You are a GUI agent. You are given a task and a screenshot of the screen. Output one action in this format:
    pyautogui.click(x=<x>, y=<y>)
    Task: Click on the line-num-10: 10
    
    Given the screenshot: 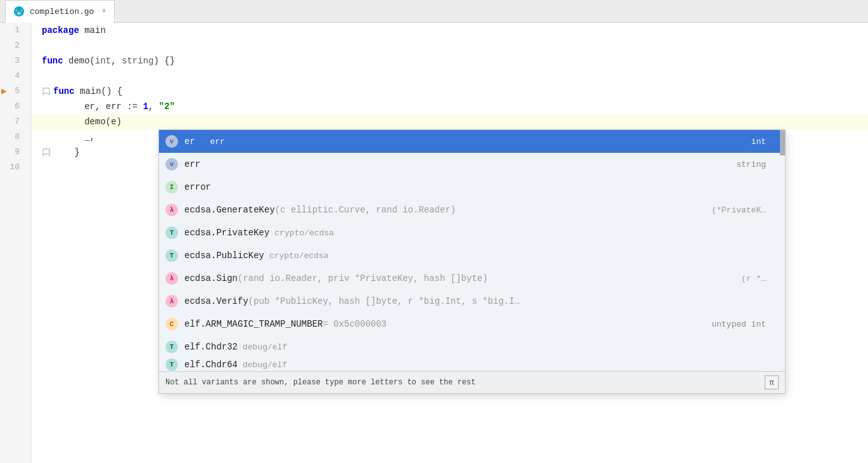 What is the action you would take?
    pyautogui.click(x=13, y=167)
    